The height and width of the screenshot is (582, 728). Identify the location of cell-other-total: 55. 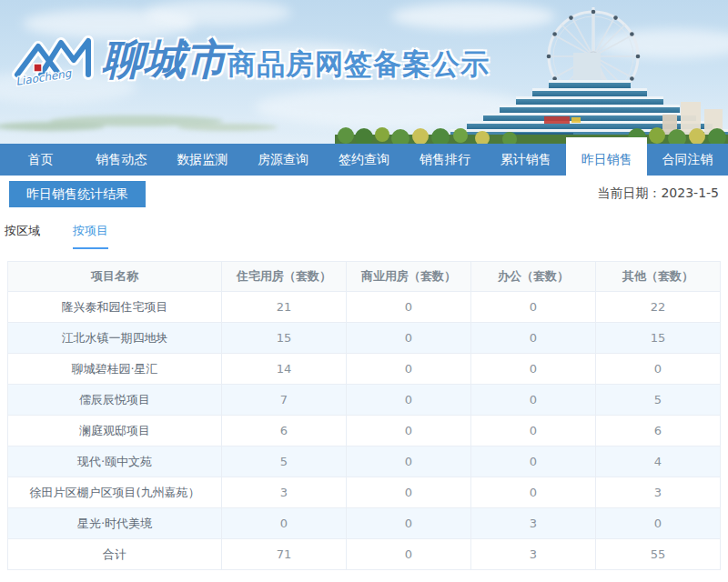
(657, 555).